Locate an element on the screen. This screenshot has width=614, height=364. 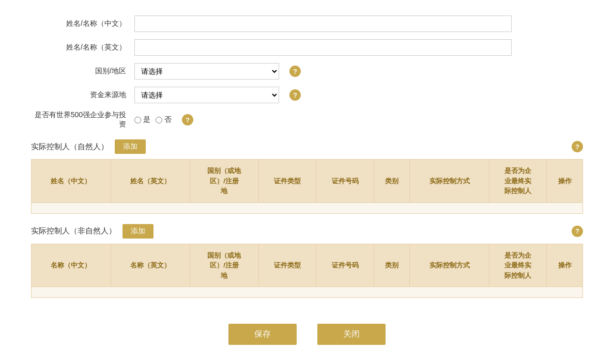
name-en-row: 姓名/名称（英文） is located at coordinates (307, 48).